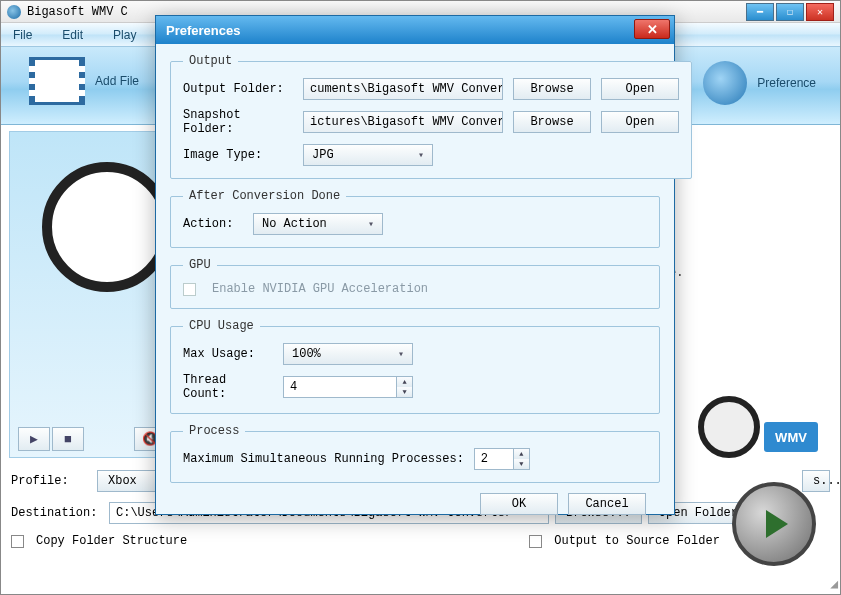 This screenshot has width=841, height=595. Describe the element at coordinates (760, 83) in the screenshot. I see `preference-button: Preference` at that location.